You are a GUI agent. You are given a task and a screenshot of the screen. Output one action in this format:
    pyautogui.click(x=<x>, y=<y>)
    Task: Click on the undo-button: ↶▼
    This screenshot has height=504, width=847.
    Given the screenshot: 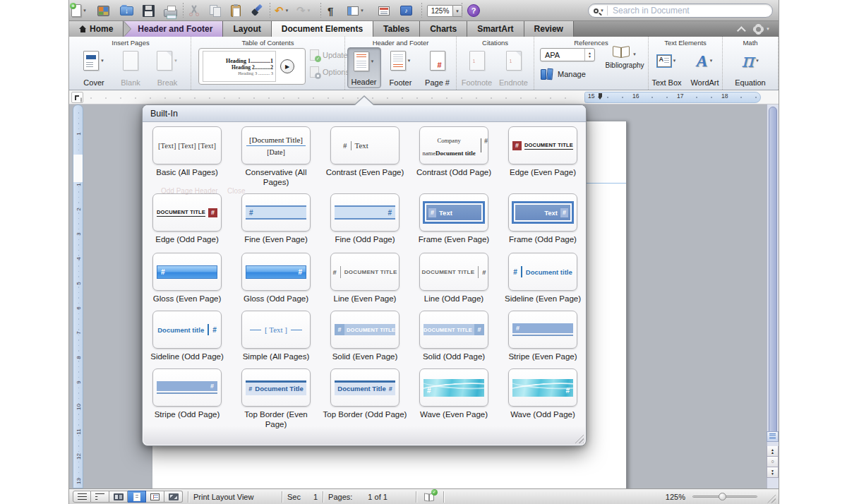 What is the action you would take?
    pyautogui.click(x=282, y=11)
    